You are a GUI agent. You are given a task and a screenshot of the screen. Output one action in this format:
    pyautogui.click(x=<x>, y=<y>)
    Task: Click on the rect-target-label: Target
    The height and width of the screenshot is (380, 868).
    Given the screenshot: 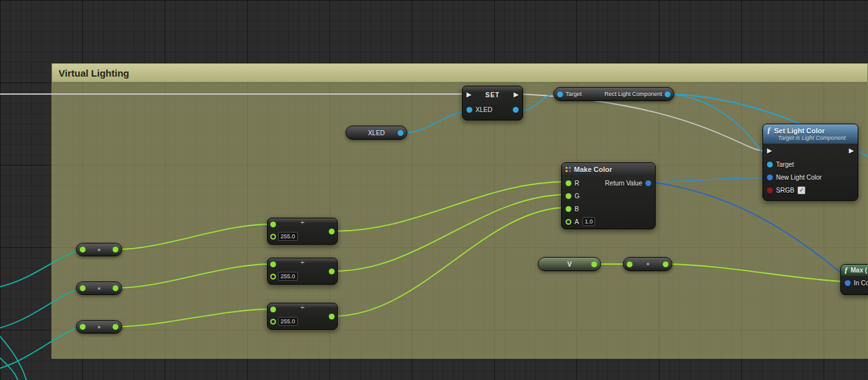 What is the action you would take?
    pyautogui.click(x=574, y=94)
    